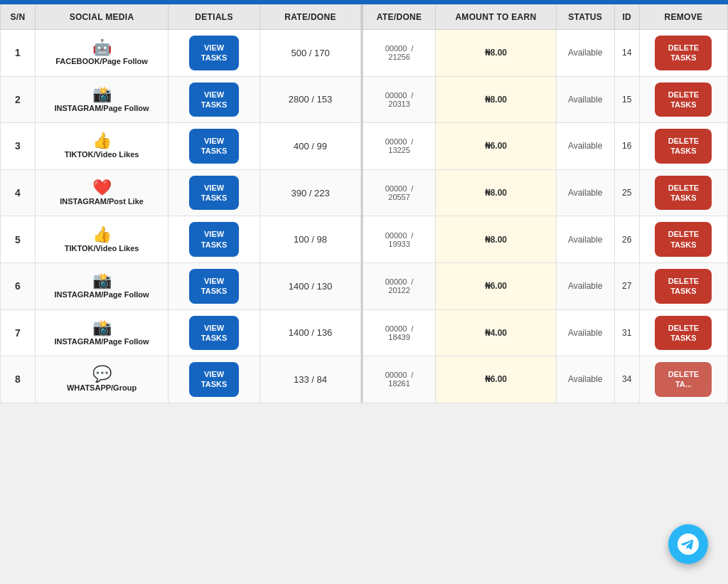 The image size is (728, 584). I want to click on right-header-amount: AMOUNT TO EARN, so click(496, 17).